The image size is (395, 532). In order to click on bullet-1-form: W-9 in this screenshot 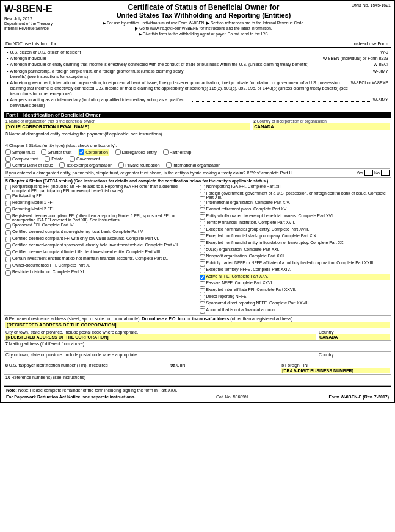, I will do `click(385, 52)`.